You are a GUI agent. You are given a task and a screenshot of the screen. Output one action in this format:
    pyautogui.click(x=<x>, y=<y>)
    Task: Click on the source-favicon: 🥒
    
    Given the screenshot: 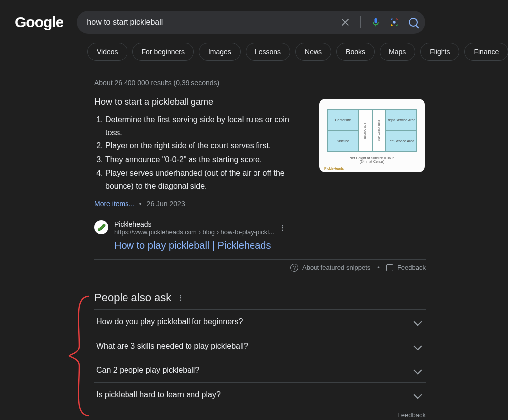 What is the action you would take?
    pyautogui.click(x=101, y=227)
    